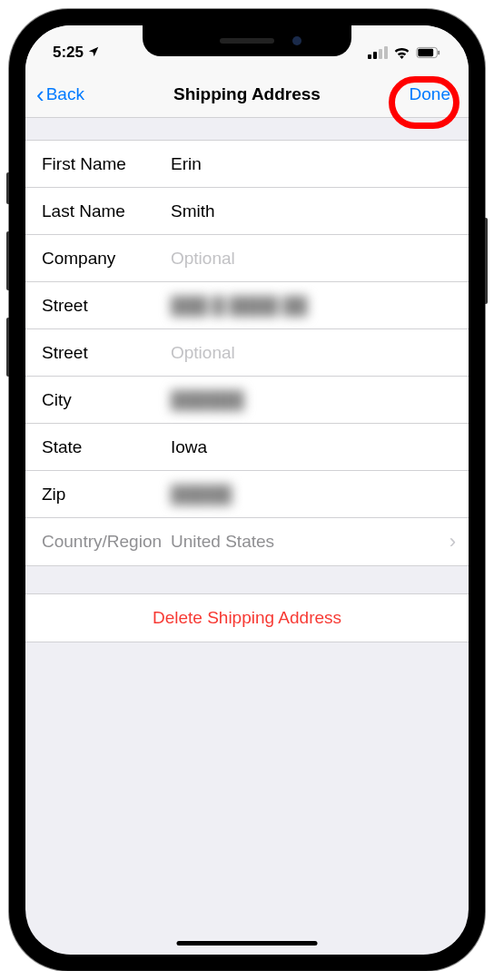 The height and width of the screenshot is (980, 494). Describe the element at coordinates (487, 261) in the screenshot. I see `side-button-right` at that location.